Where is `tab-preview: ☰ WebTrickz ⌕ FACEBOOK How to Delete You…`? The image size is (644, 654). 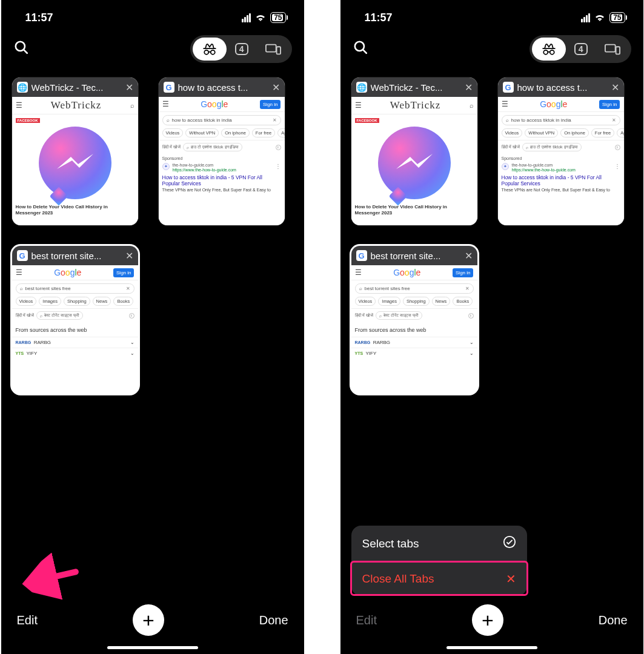
tab-preview: ☰ WebTrickz ⌕ FACEBOOK How to Delete You… is located at coordinates (75, 161).